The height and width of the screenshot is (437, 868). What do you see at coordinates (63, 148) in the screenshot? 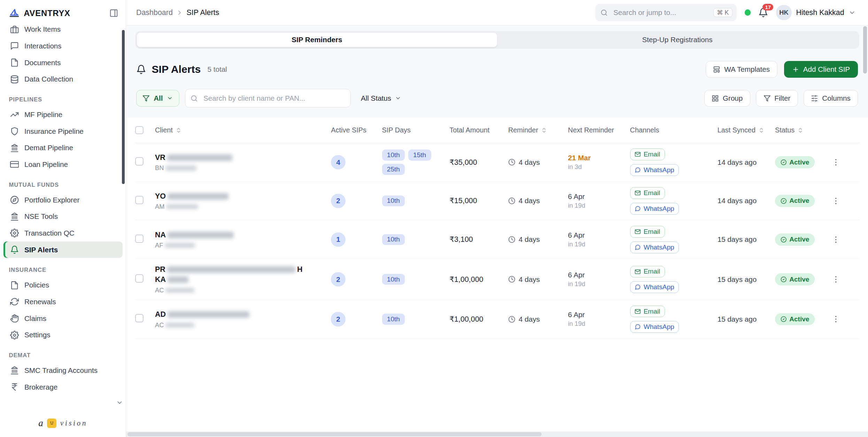
I see `sidebar-item-demat-pipeline: Demat Pipeline` at bounding box center [63, 148].